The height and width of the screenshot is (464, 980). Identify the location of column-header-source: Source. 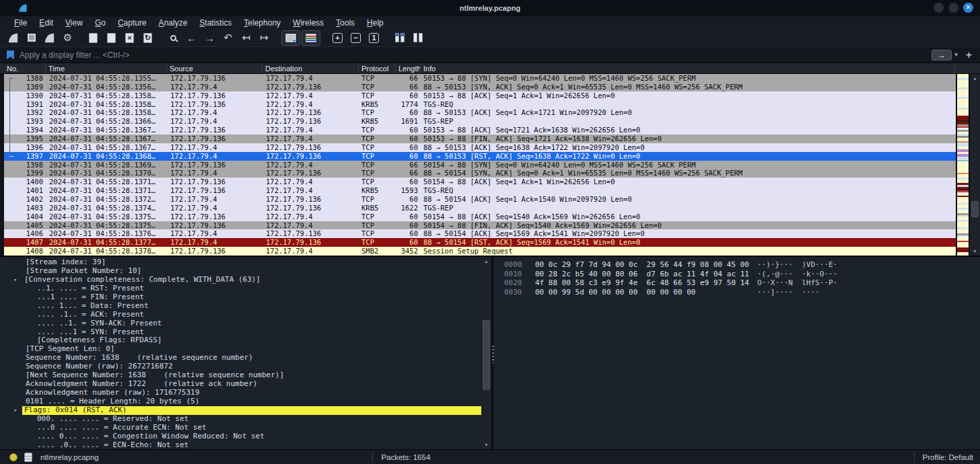
(215, 69).